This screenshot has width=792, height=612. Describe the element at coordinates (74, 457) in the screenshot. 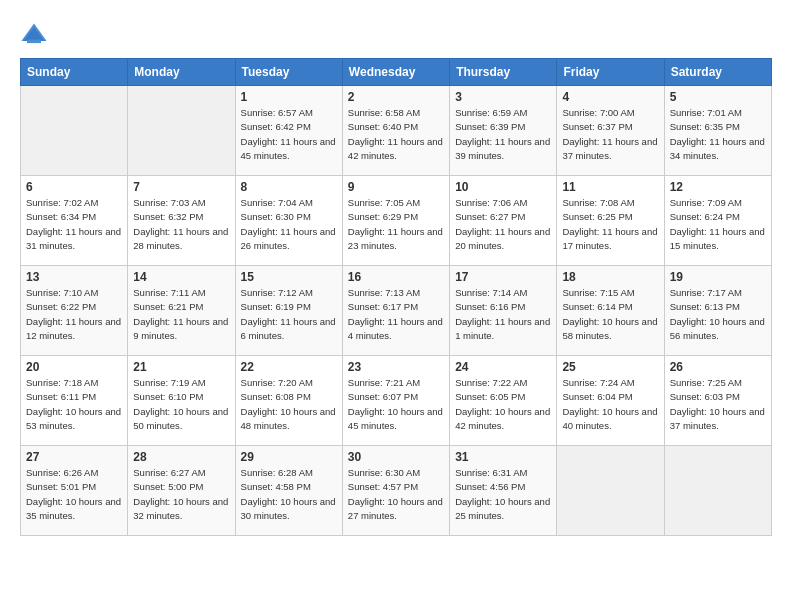

I see `day-number: 27` at that location.